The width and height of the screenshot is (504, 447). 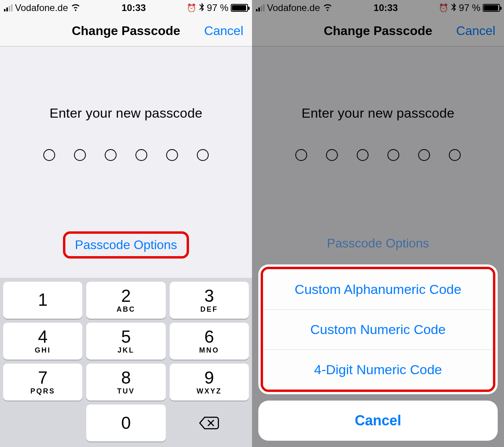 What do you see at coordinates (43, 341) in the screenshot?
I see `key-4: 4GHI` at bounding box center [43, 341].